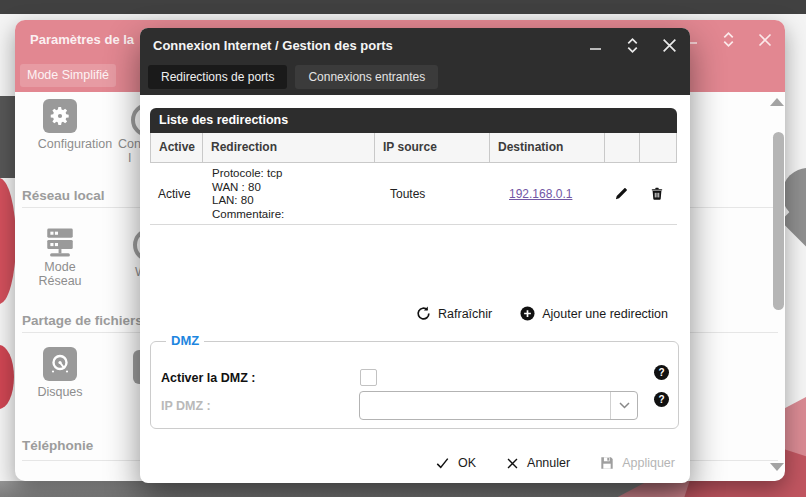  Describe the element at coordinates (622, 148) in the screenshot. I see `col-edit` at that location.